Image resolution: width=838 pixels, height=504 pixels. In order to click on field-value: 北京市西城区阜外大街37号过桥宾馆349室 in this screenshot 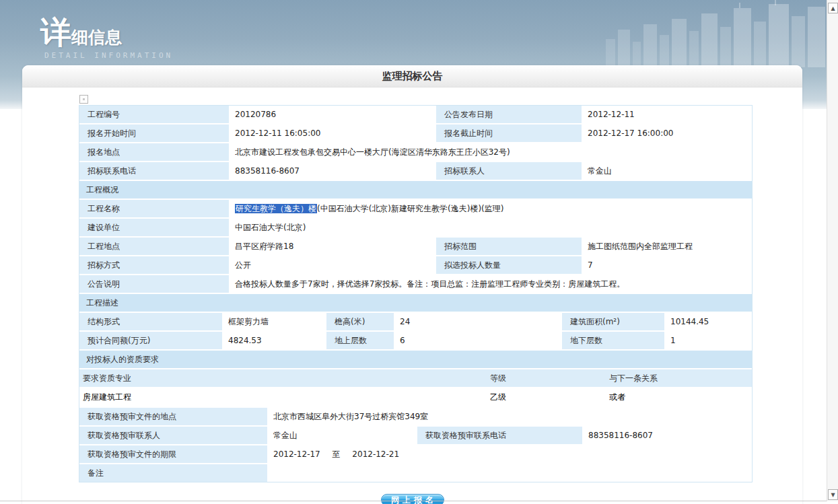, I will do `click(510, 417)`.